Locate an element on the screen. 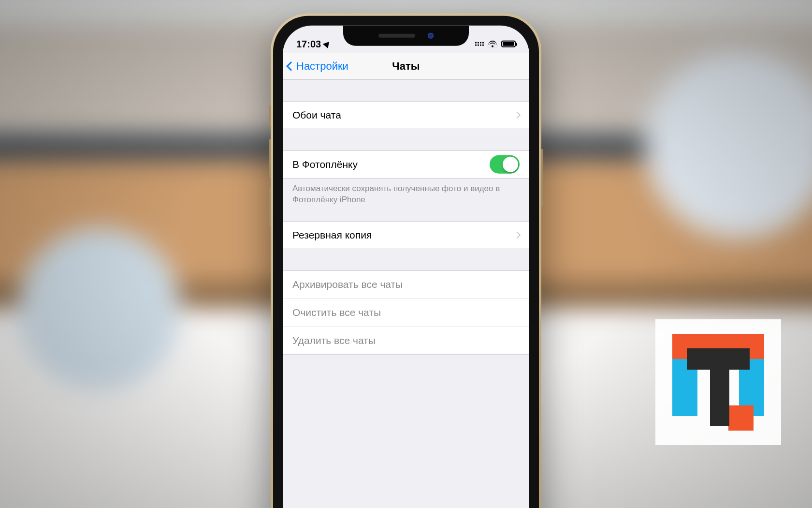 The height and width of the screenshot is (508, 812). status-time: 17:03 is located at coordinates (308, 44).